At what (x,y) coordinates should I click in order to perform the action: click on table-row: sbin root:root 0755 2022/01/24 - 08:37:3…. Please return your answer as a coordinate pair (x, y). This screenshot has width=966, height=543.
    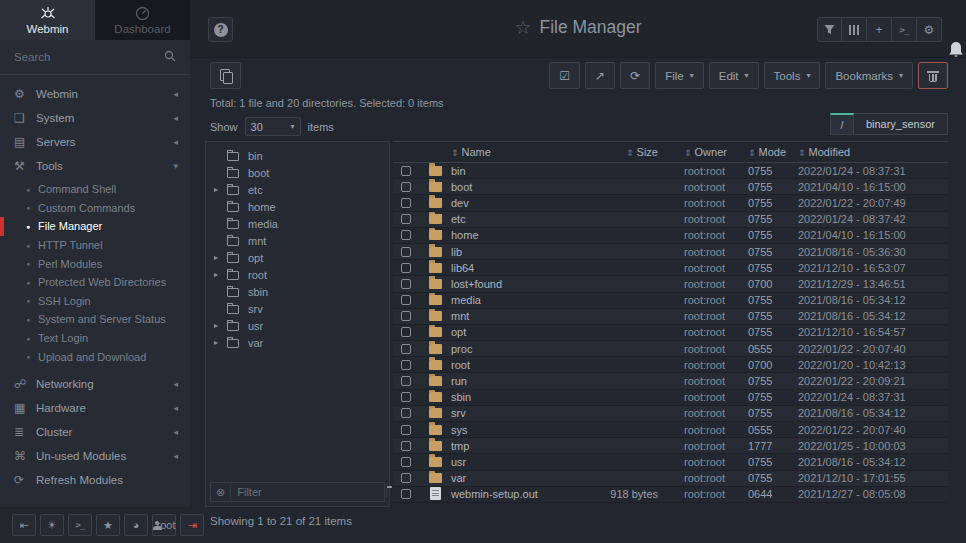
    Looking at the image, I should click on (670, 398).